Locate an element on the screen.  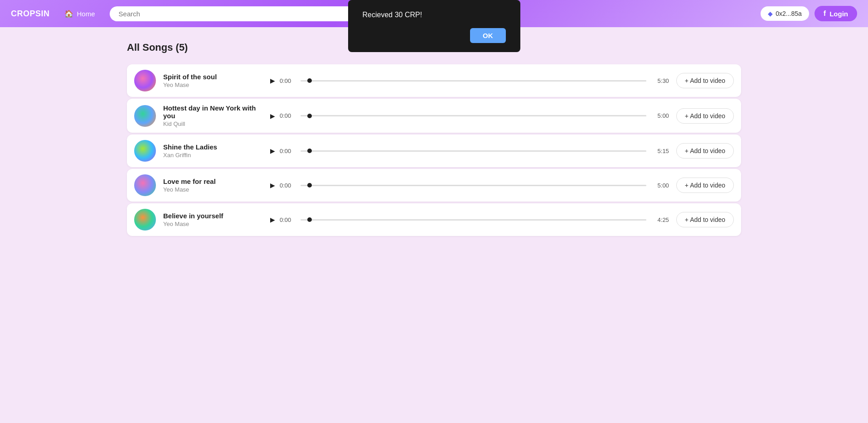
song-info: Spirit of the soul Yeo Mase is located at coordinates (213, 81).